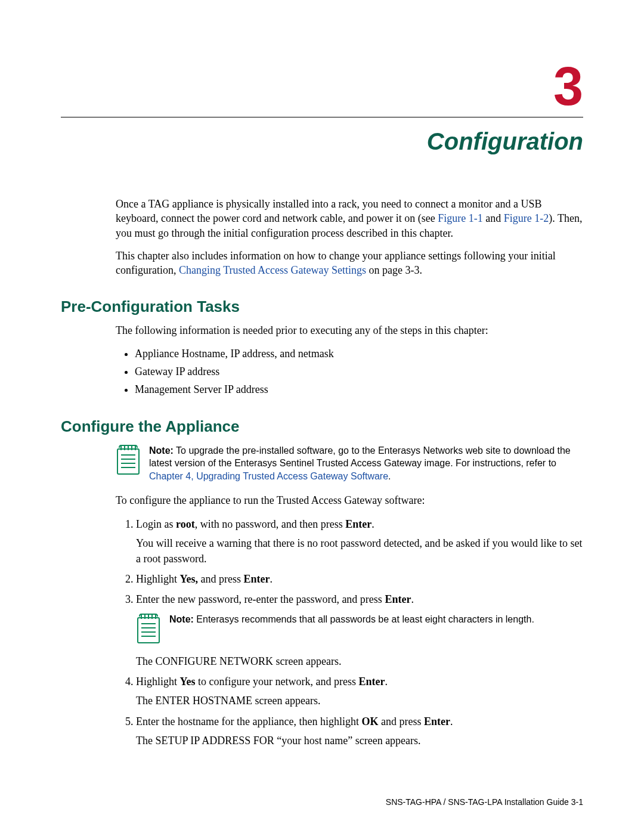 This screenshot has width=644, height=833. What do you see at coordinates (349, 237) in the screenshot?
I see `intro-block: Once a TAG appliance is physically insta…` at bounding box center [349, 237].